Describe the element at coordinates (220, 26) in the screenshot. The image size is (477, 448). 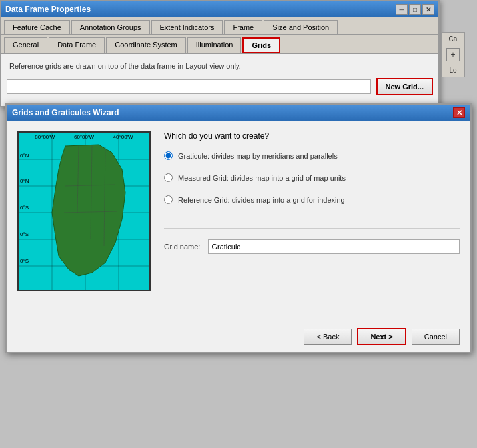
I see `tabs-row-1: Feature Cache Annotation Groups Extent I…` at that location.